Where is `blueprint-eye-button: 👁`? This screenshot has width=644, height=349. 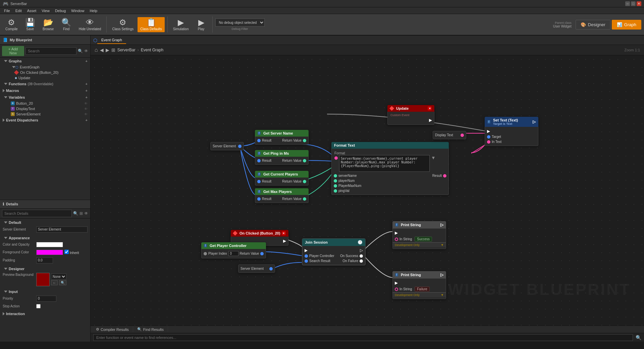 blueprint-eye-button: 👁 is located at coordinates (86, 51).